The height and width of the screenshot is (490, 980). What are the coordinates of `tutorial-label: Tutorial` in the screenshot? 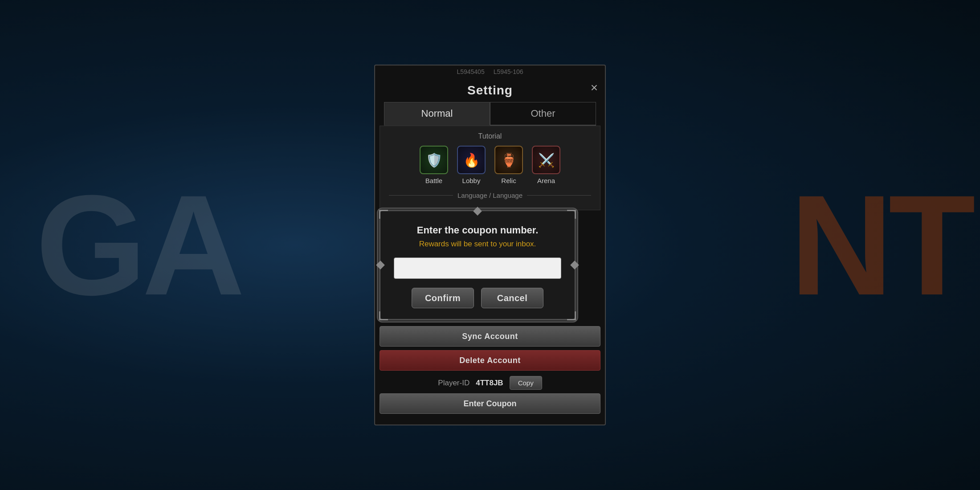 It's located at (490, 136).